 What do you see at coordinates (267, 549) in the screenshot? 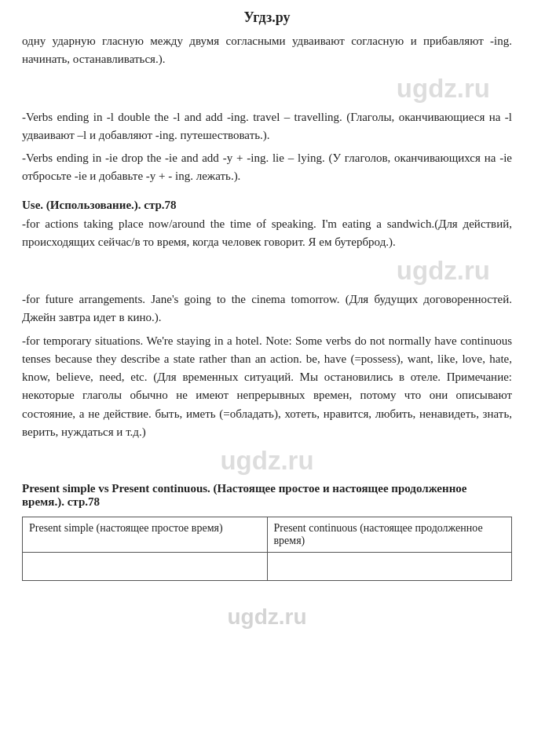
I see `grammar-table: Present simple (настоящее простое время)…` at bounding box center [267, 549].